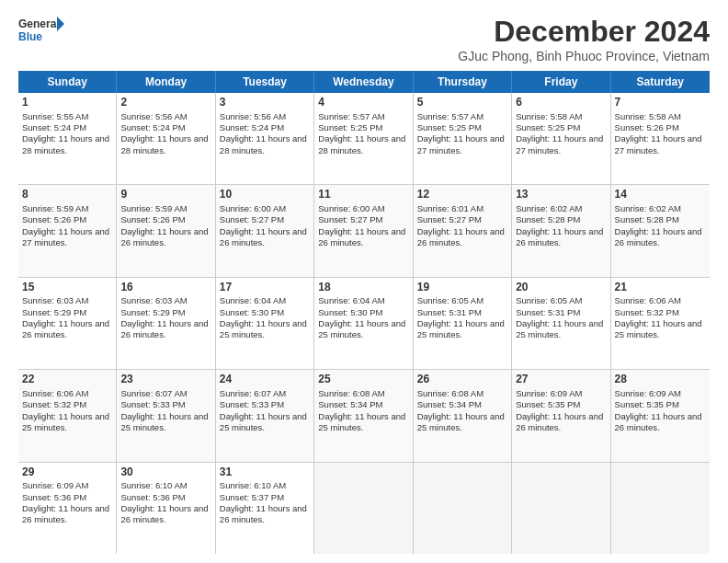  I want to click on table-row: 25Sunrise: 6:08 AMSunset: 5:34 PMDayligh…, so click(364, 416).